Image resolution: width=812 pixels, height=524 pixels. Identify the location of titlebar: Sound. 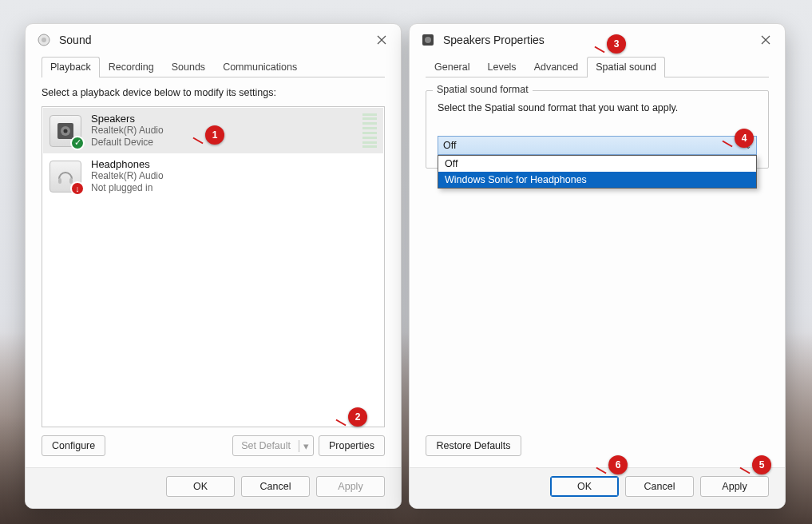
(213, 40).